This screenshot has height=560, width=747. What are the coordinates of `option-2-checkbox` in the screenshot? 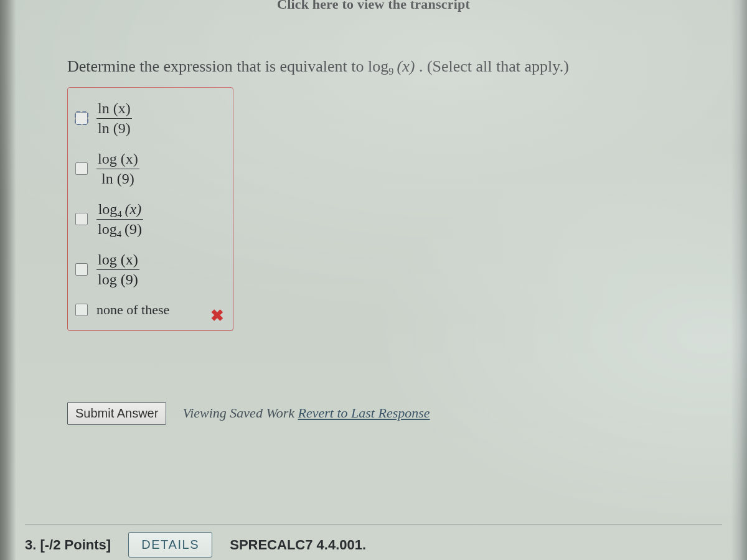 It's located at (82, 169).